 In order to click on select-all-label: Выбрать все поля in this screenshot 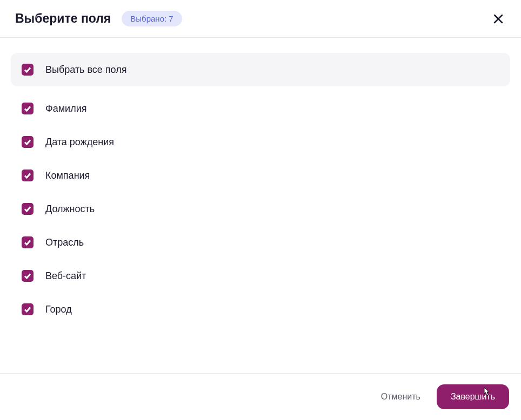, I will do `click(86, 70)`.